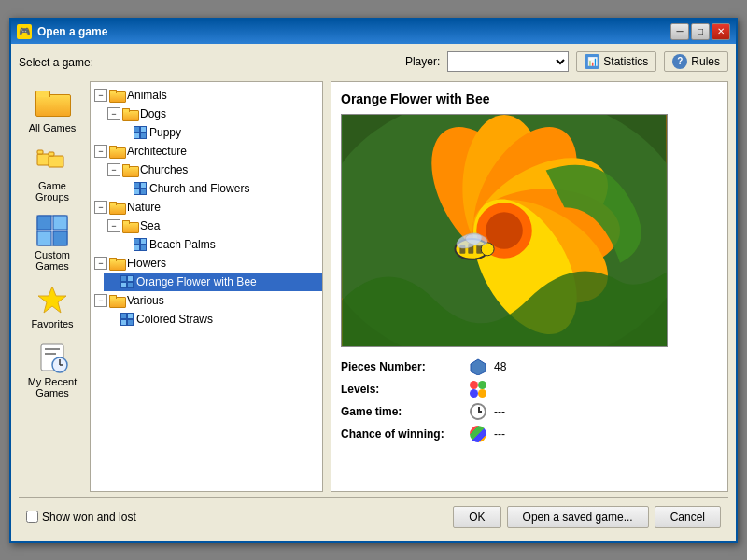 The width and height of the screenshot is (747, 560). What do you see at coordinates (52, 260) in the screenshot?
I see `sidebar-label-custom-games: Custom Games` at bounding box center [52, 260].